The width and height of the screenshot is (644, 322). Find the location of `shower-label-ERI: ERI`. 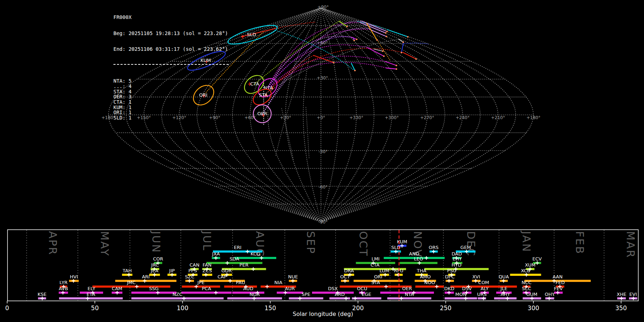

shower-label-ERI: ERI is located at coordinates (238, 248).